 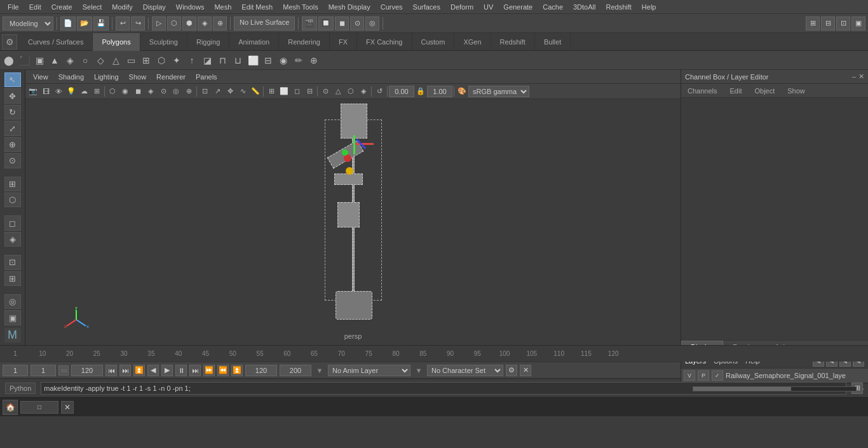 I want to click on vt-res-btn: ⊟, so click(x=309, y=92).